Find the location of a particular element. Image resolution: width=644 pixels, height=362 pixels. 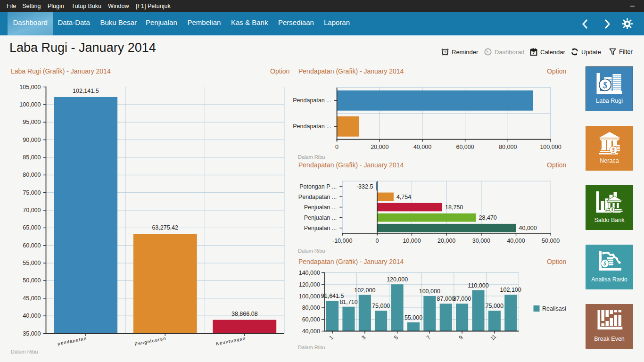

svg-text: pendapatan is located at coordinates (72, 341).